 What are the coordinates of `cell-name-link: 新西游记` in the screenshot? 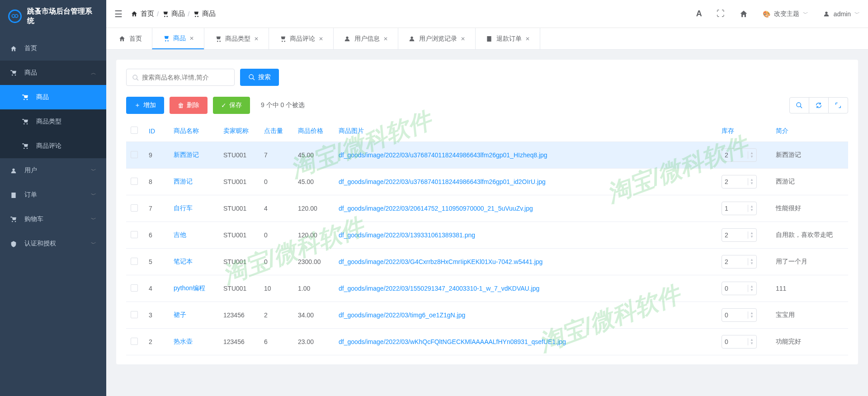 It's located at (186, 155).